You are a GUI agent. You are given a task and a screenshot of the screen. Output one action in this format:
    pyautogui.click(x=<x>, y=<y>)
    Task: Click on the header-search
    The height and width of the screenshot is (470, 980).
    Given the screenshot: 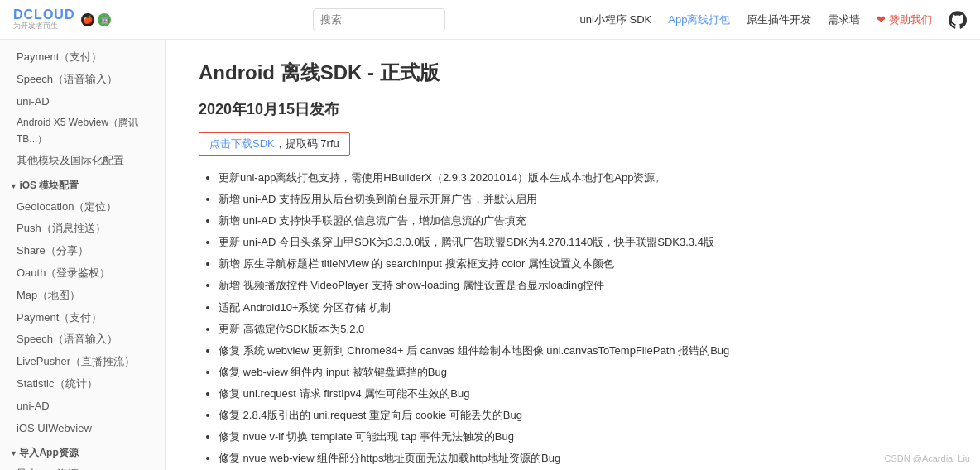 What is the action you would take?
    pyautogui.click(x=379, y=20)
    